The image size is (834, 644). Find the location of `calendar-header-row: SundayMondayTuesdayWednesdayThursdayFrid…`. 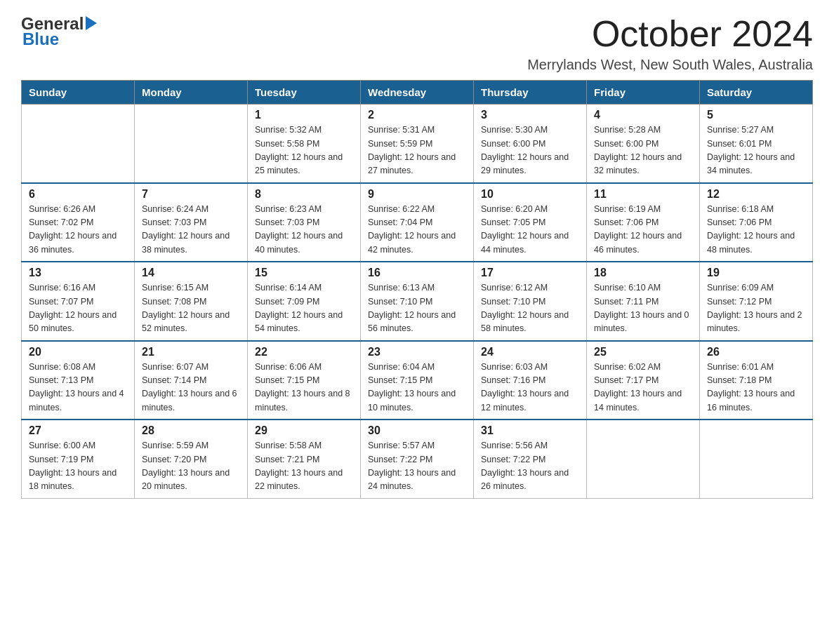

calendar-header-row: SundayMondayTuesdayWednesdayThursdayFrid… is located at coordinates (417, 93).